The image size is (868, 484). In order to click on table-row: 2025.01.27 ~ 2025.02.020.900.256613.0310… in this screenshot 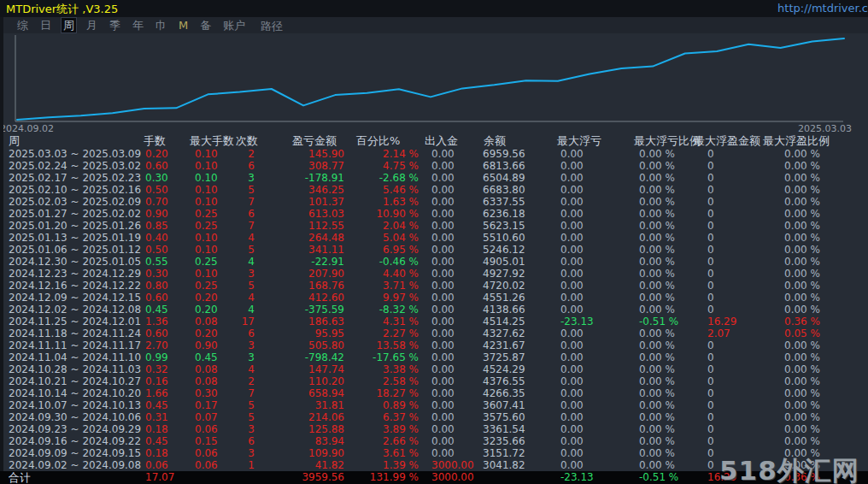, I will do `click(417, 214)`.